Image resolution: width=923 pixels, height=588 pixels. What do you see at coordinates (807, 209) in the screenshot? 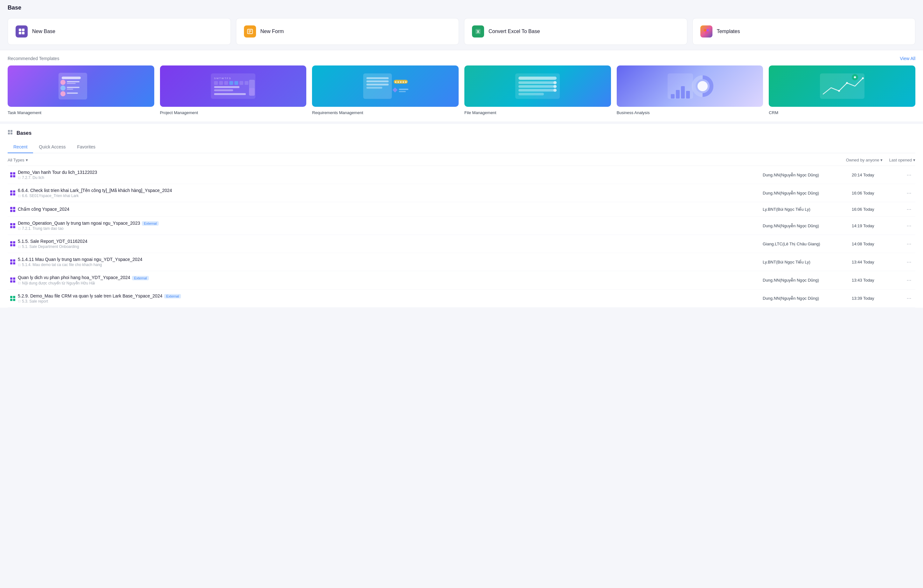
I see `row-owner: Ly.BNT(Bùi Ngọc Tiểu Ly)` at bounding box center [807, 209].